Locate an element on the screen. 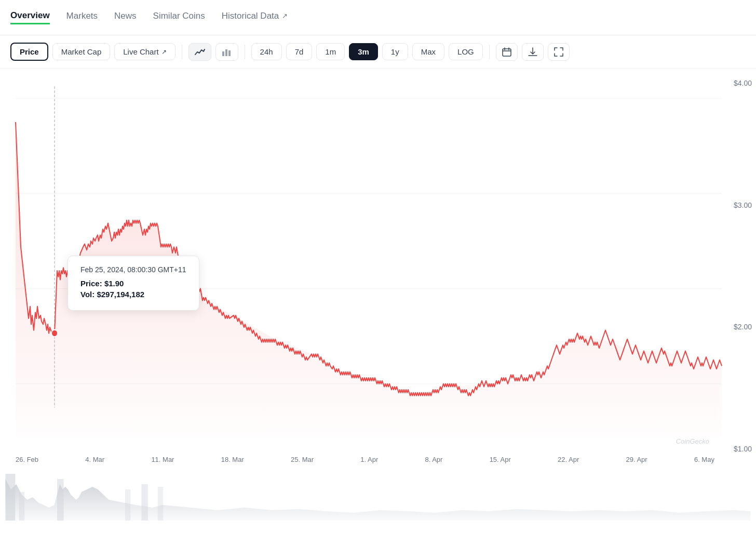  tab-overview: Overview is located at coordinates (30, 18).